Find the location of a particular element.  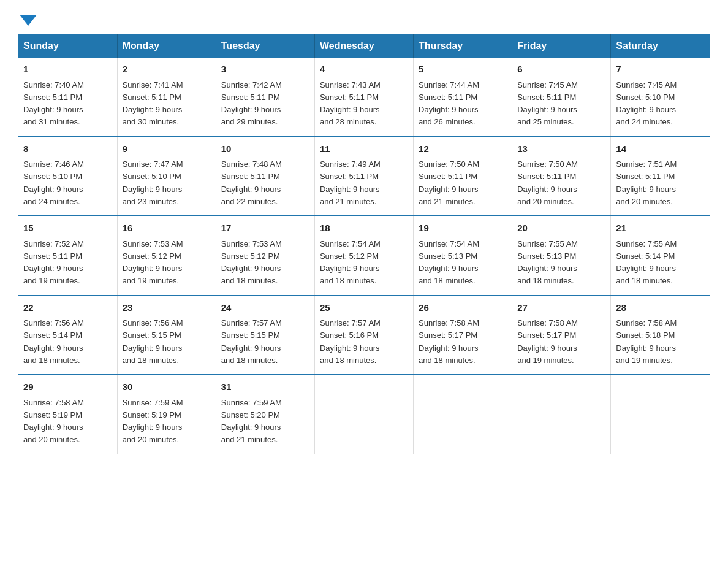

day-number: 28 is located at coordinates (661, 308).